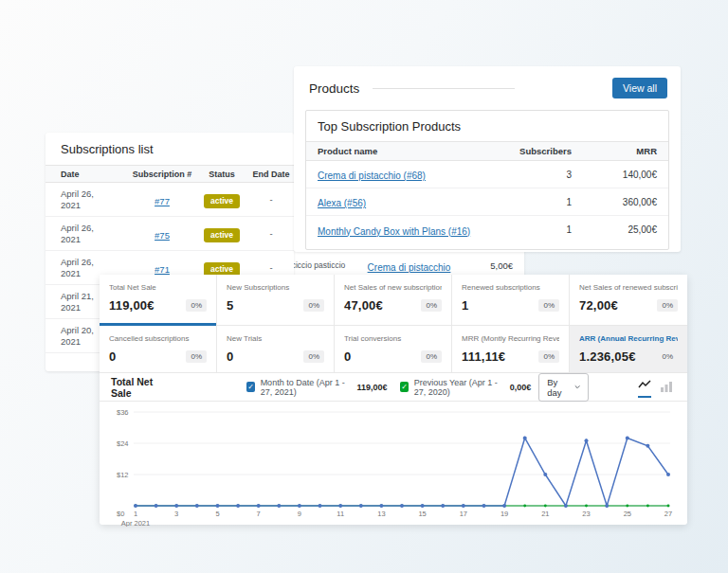 Image resolution: width=728 pixels, height=573 pixels. What do you see at coordinates (393, 324) in the screenshot?
I see `stats-grid: Total Net Sale 119,00€0% New Subscriptio…` at bounding box center [393, 324].